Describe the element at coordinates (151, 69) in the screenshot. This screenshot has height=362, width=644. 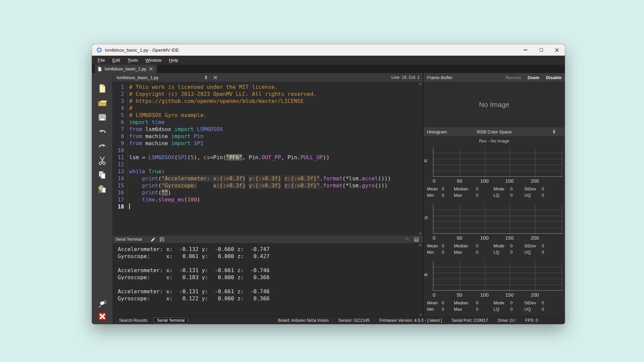
I see `tab-close-icon` at that location.